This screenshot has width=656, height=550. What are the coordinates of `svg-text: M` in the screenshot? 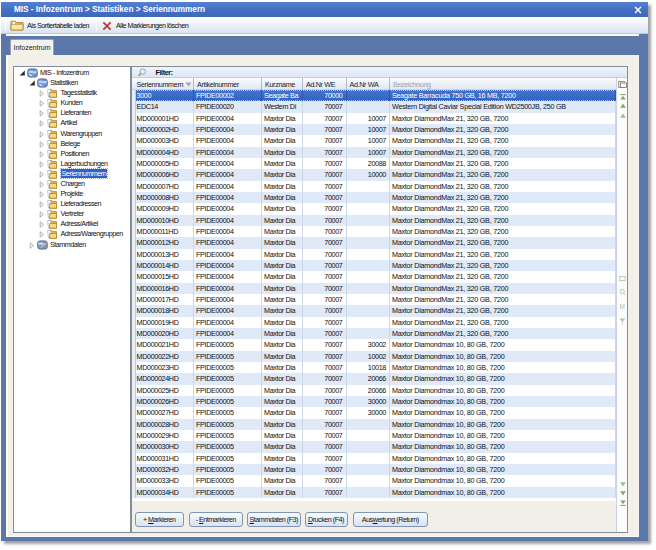 It's located at (622, 306).